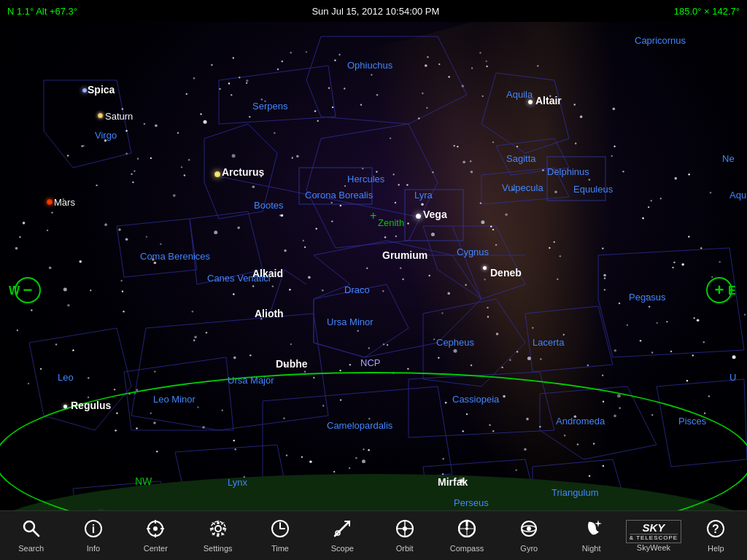 The width and height of the screenshot is (747, 560). I want to click on toolbar-gyro: Gyro, so click(529, 536).